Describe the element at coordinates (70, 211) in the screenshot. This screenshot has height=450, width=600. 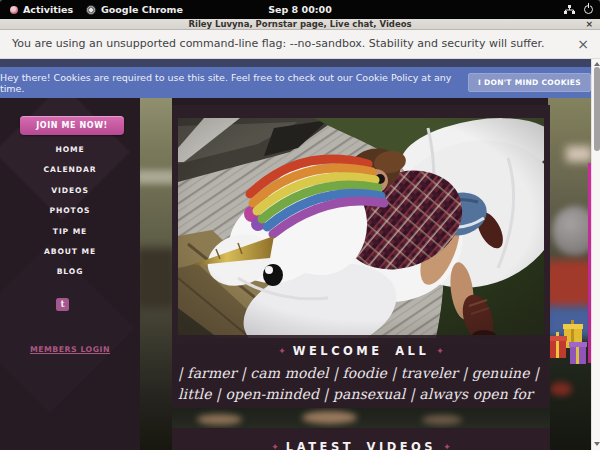
I see `sidebar-item-photos: PHOTOS` at that location.